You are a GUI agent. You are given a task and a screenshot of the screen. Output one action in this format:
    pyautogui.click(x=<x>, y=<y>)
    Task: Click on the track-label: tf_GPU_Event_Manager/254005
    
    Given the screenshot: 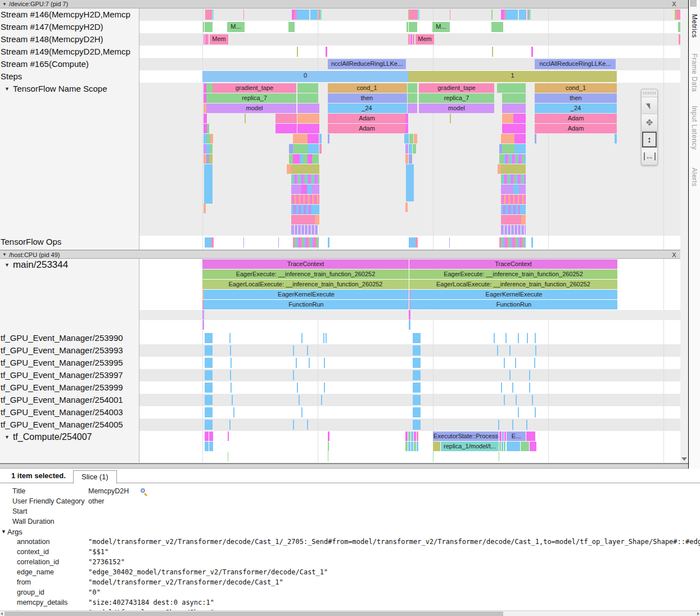 What is the action you would take?
    pyautogui.click(x=70, y=425)
    